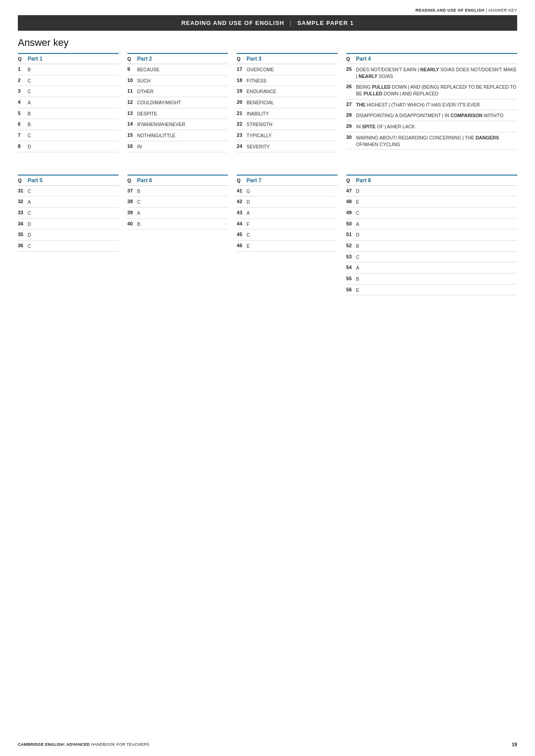  I want to click on table-row: 15NOTHING/LITTLE, so click(178, 135).